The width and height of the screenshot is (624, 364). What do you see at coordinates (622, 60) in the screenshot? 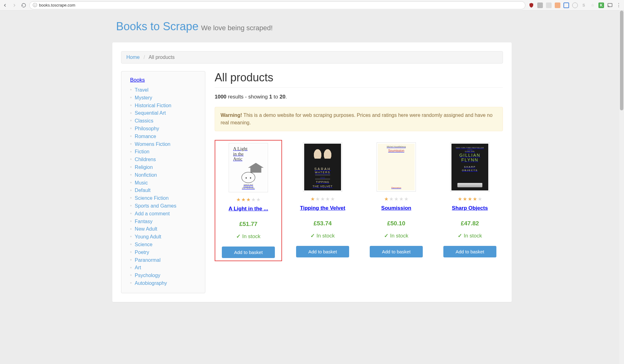
I see `scrollbar-thumb` at bounding box center [622, 60].